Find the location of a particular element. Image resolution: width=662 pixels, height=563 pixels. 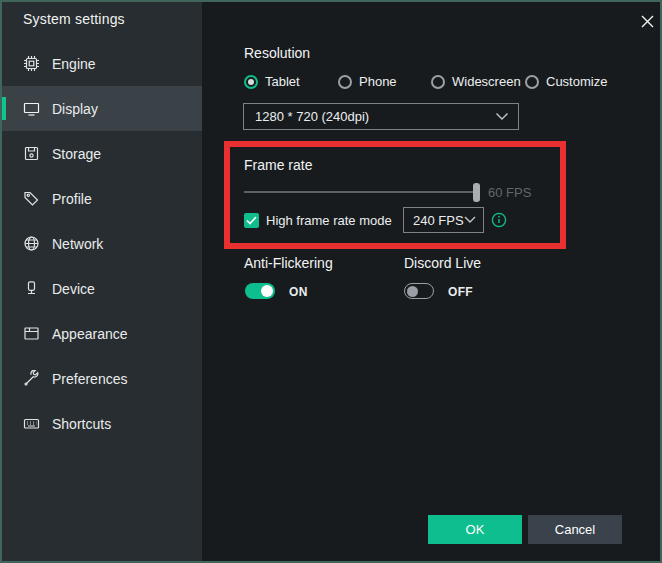

sidebar-item-shortcuts: Shortcuts is located at coordinates (102, 424).